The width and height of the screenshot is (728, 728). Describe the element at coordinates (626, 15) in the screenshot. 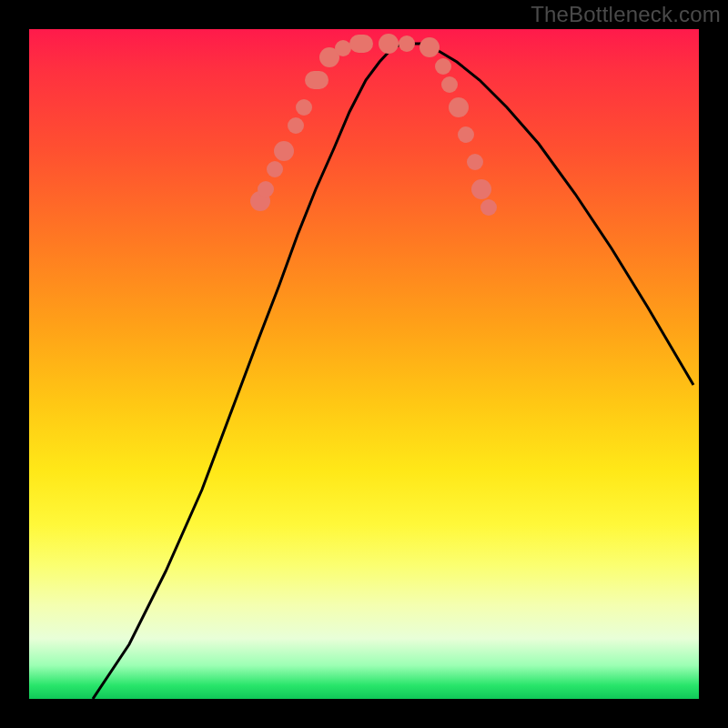

I see `watermark-text: TheBottleneck.com` at that location.